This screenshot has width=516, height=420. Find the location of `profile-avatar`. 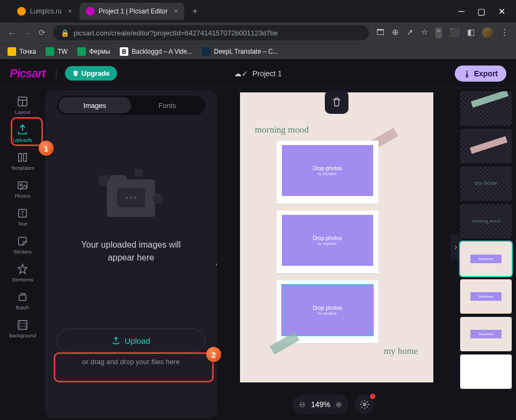

profile-avatar is located at coordinates (488, 33).